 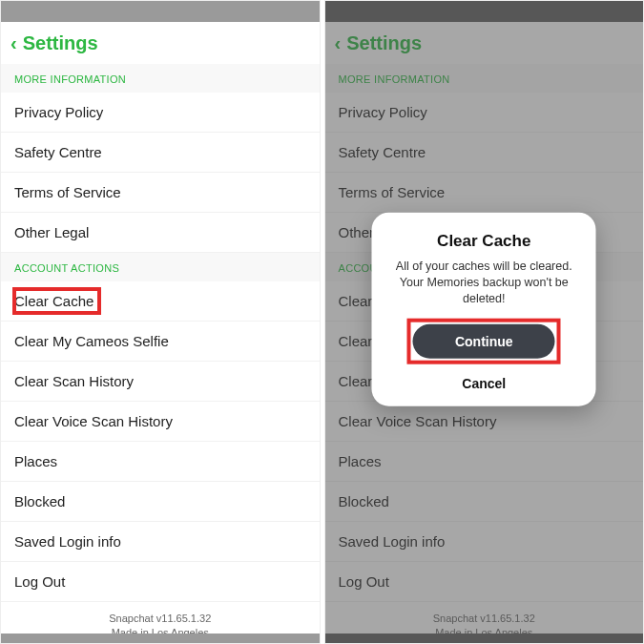 I want to click on highlight-continue: Continue, so click(x=485, y=341).